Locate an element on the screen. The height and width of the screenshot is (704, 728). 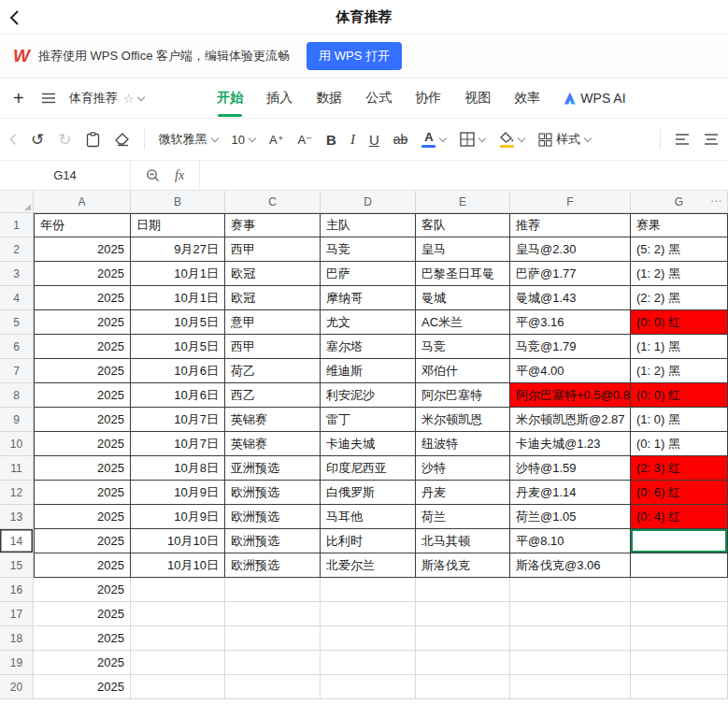
select-all-corner is located at coordinates (17, 202).